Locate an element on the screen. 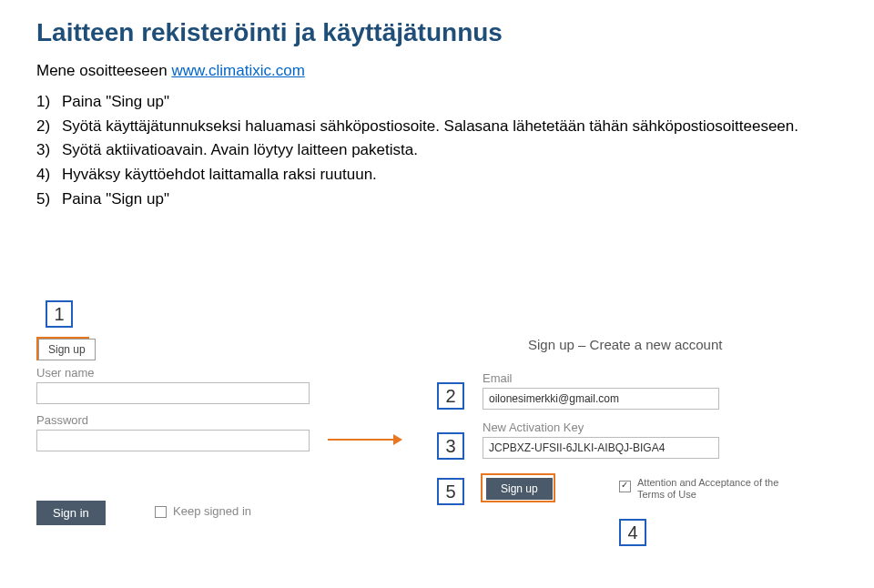  step-1: 1) Paina "Sing up" is located at coordinates (437, 102).